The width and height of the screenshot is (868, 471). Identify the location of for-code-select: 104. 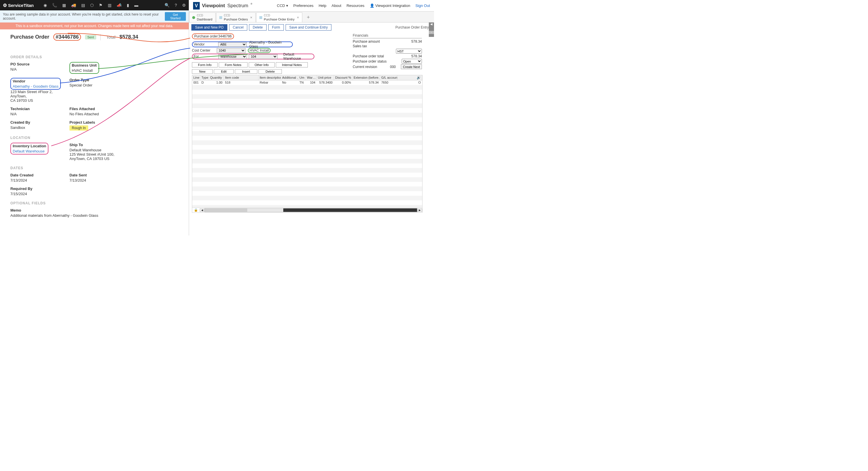
(263, 57).